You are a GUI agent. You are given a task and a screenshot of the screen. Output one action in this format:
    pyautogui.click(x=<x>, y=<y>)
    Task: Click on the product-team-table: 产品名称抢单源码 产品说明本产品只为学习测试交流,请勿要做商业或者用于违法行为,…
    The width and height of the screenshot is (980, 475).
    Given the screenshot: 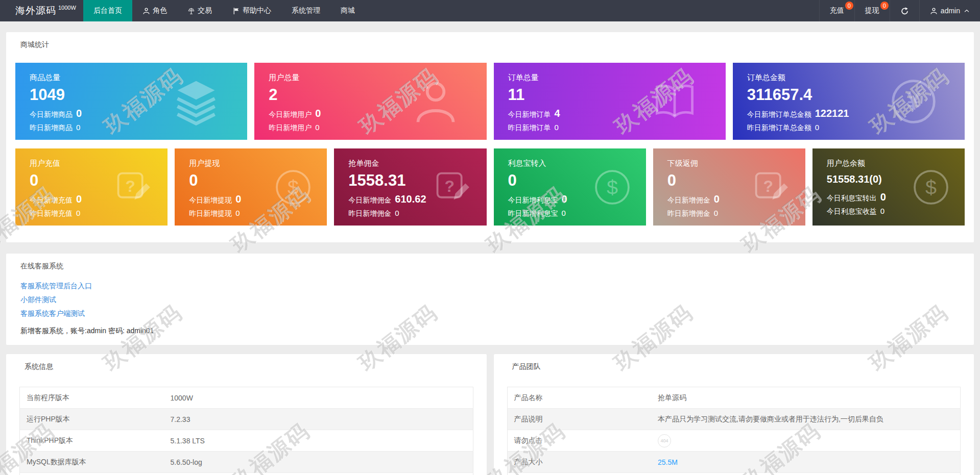 What is the action you would take?
    pyautogui.click(x=734, y=431)
    